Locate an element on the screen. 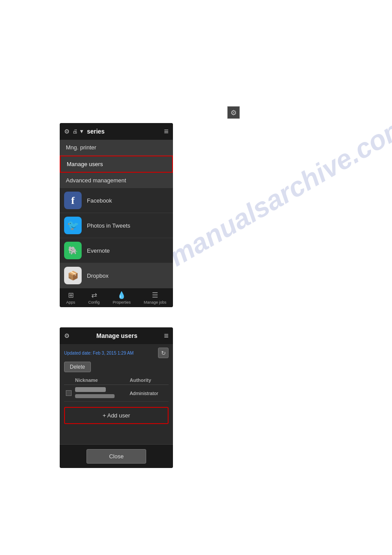 The width and height of the screenshot is (392, 555). updated-date: Feb 3, 2015 1:29 AM is located at coordinates (113, 353).